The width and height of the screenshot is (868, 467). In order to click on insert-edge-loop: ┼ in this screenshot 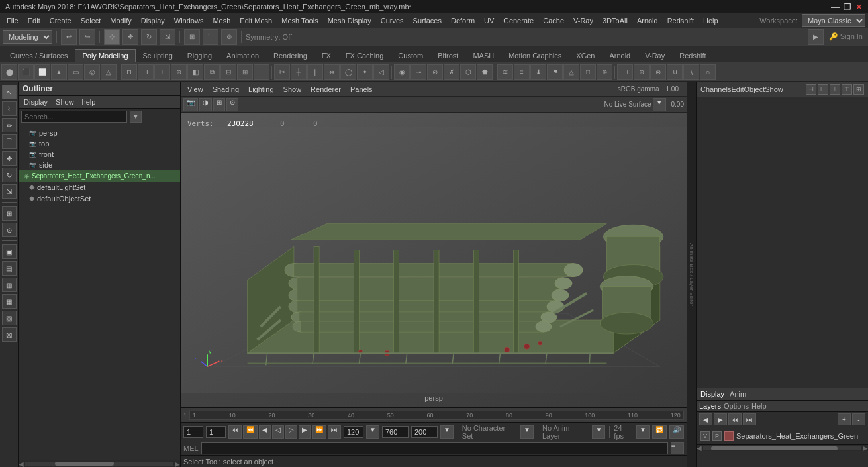, I will do `click(299, 72)`.